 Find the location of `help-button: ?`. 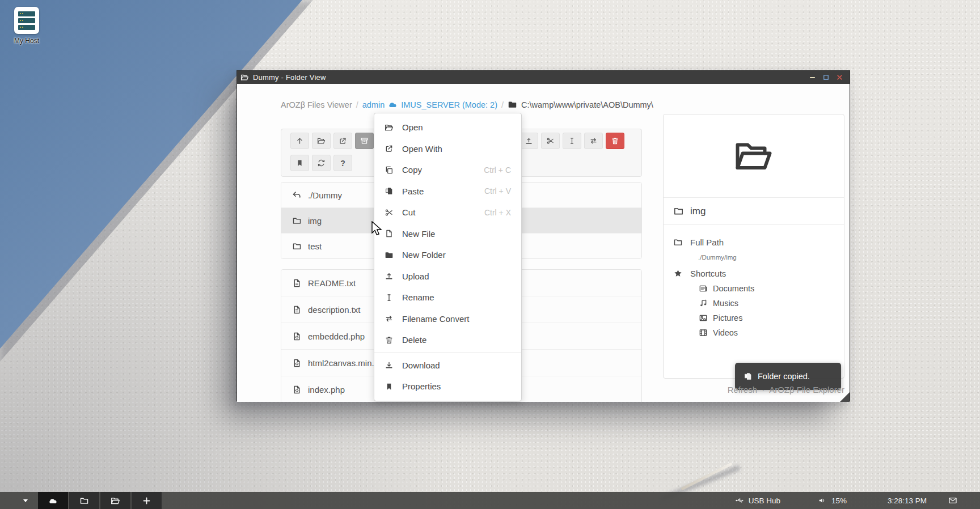

help-button: ? is located at coordinates (343, 163).